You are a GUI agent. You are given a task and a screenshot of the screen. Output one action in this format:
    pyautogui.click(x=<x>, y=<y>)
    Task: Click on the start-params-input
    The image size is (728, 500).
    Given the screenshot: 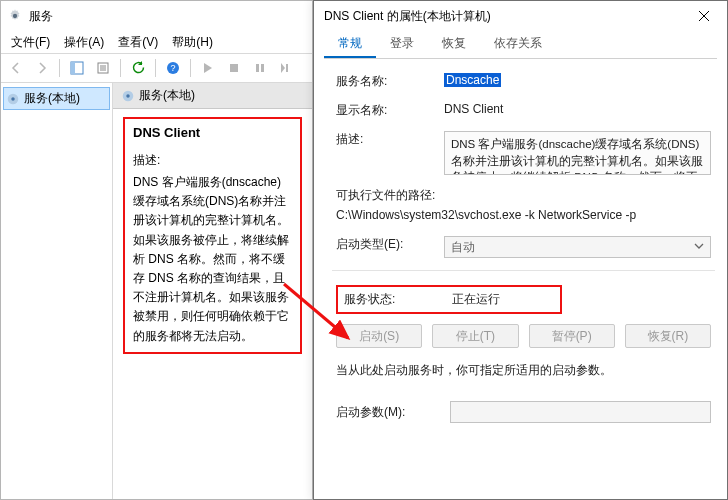 What is the action you would take?
    pyautogui.click(x=580, y=412)
    